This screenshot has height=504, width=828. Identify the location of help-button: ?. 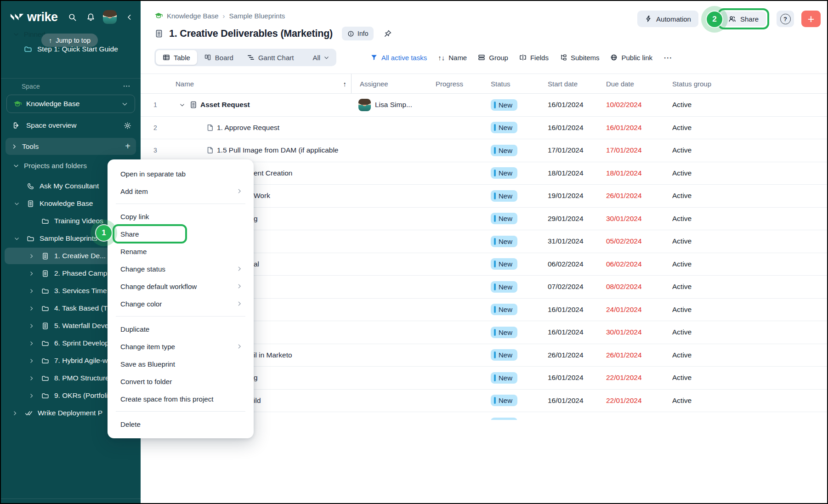
(785, 19).